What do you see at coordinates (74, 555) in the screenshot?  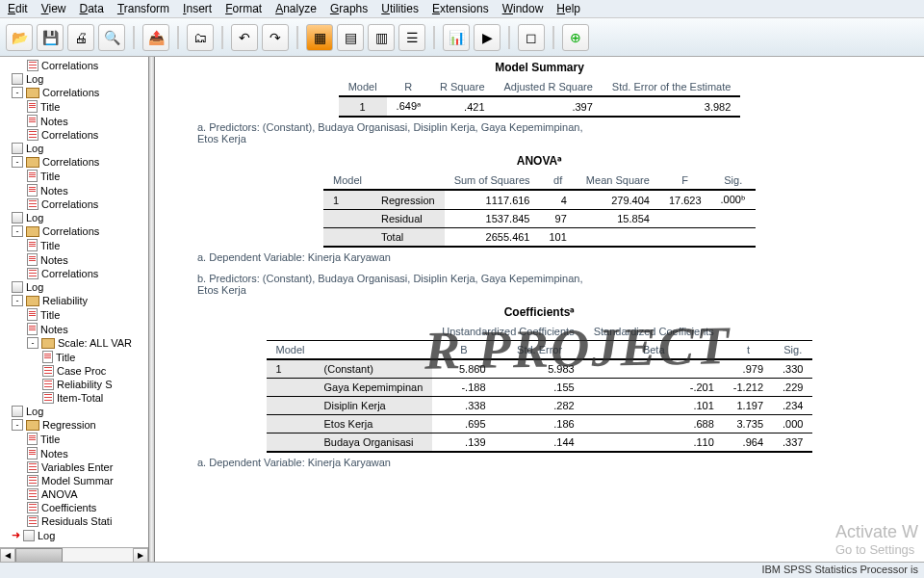 I see `sidebar-hscroll: ◀ ▶` at bounding box center [74, 555].